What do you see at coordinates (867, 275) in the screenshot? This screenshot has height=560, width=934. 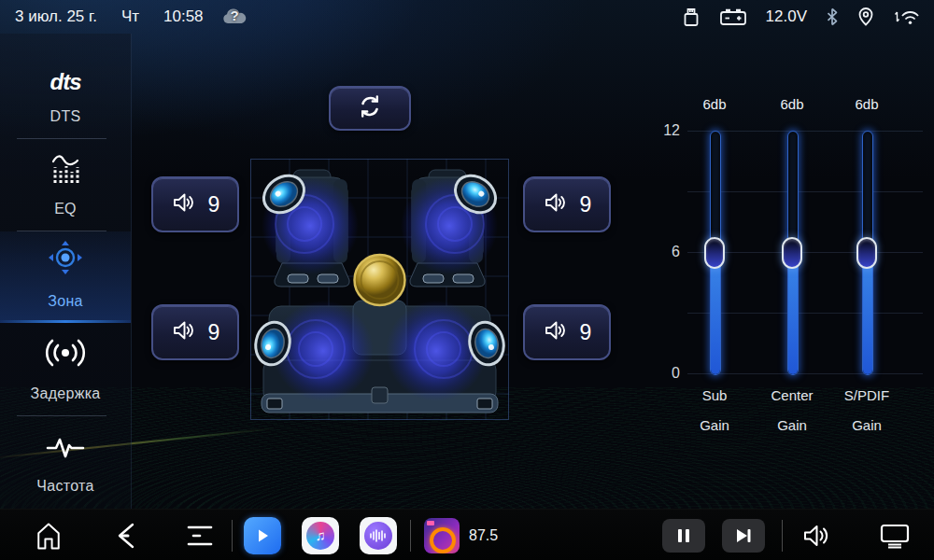 I see `fader-channel-spdif: 6db S/PDIF Gain` at bounding box center [867, 275].